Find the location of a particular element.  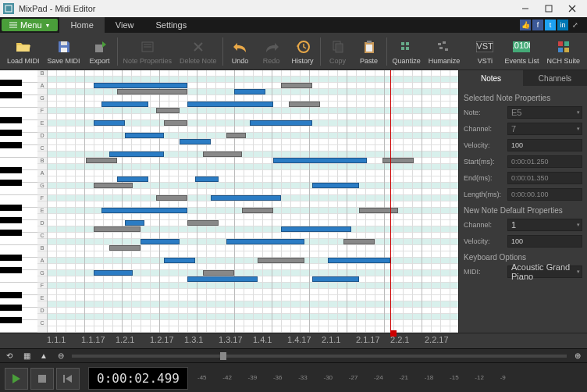

maximize-button is located at coordinates (549, 9).